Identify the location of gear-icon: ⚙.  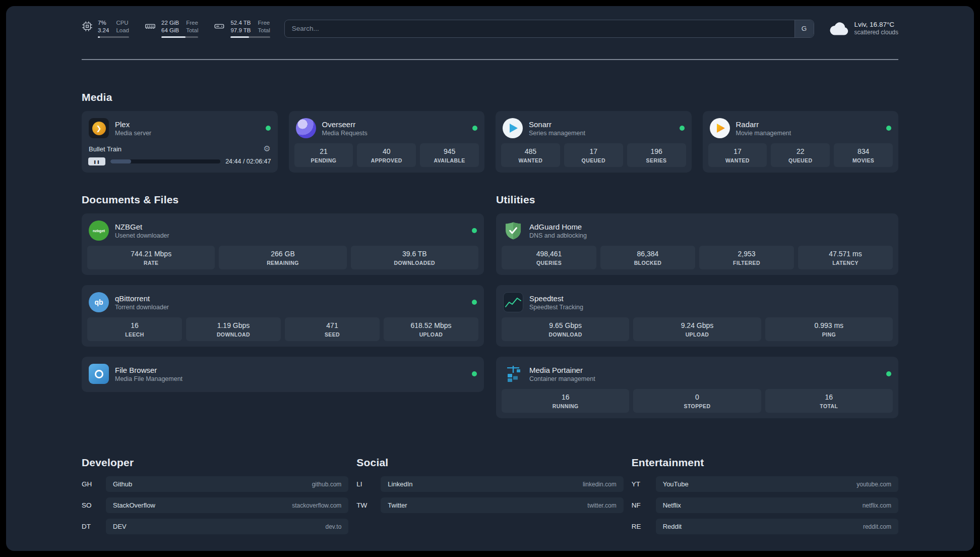
(267, 149).